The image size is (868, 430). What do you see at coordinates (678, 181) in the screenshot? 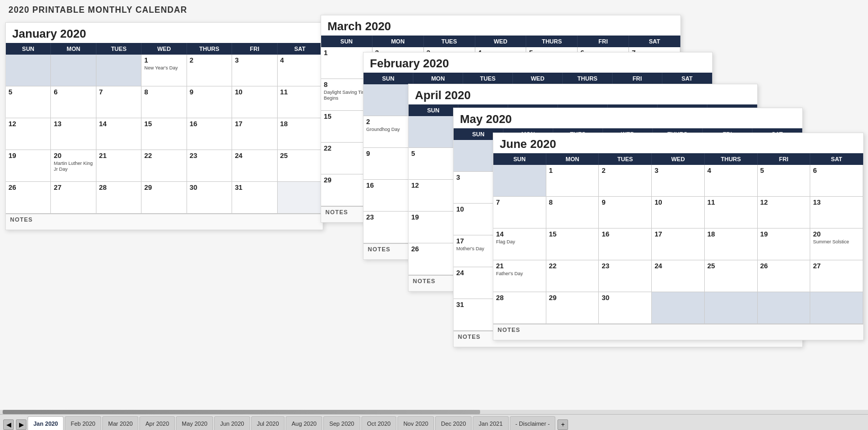
I see `table-row: 3` at bounding box center [678, 181].